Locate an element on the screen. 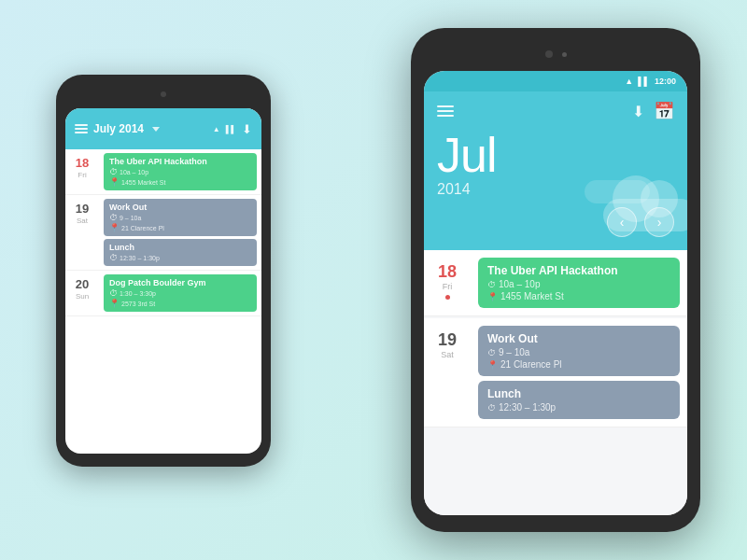 This screenshot has width=747, height=560. small-phone-camera-area is located at coordinates (163, 94).